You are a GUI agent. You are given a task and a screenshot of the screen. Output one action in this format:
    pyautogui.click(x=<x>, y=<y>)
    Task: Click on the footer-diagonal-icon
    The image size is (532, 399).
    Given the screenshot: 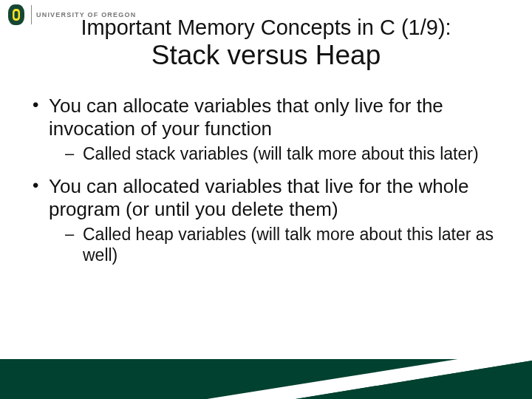 What is the action you would take?
    pyautogui.click(x=266, y=373)
    